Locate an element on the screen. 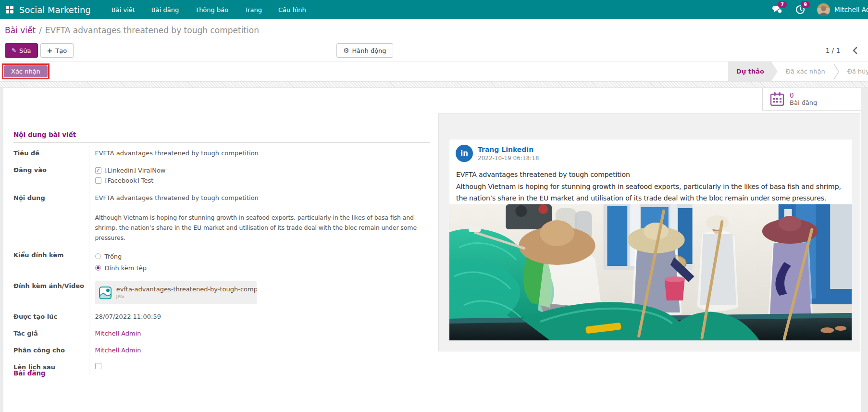  pager-previous-icon is located at coordinates (855, 50).